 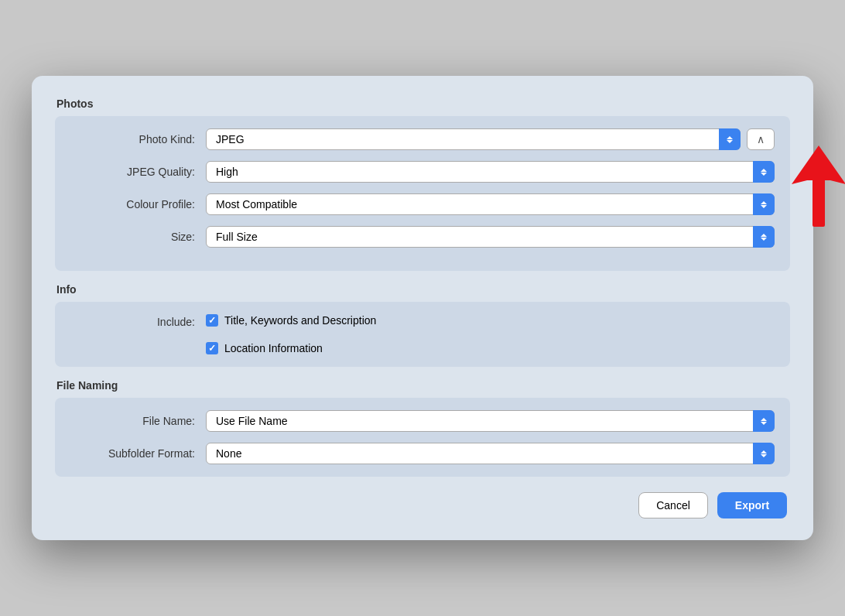 What do you see at coordinates (212, 348) in the screenshot?
I see `location-info-checkbox: ✓` at bounding box center [212, 348].